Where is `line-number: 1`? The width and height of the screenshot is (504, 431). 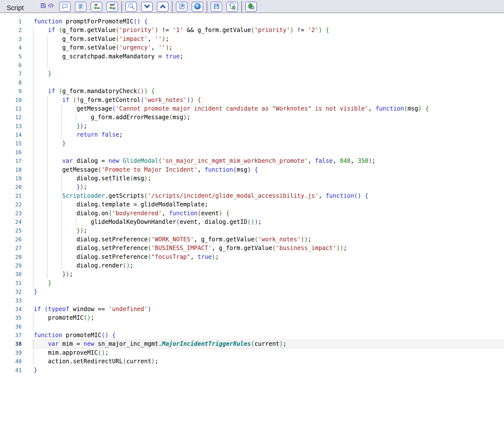
line-number: 1 is located at coordinates (11, 22).